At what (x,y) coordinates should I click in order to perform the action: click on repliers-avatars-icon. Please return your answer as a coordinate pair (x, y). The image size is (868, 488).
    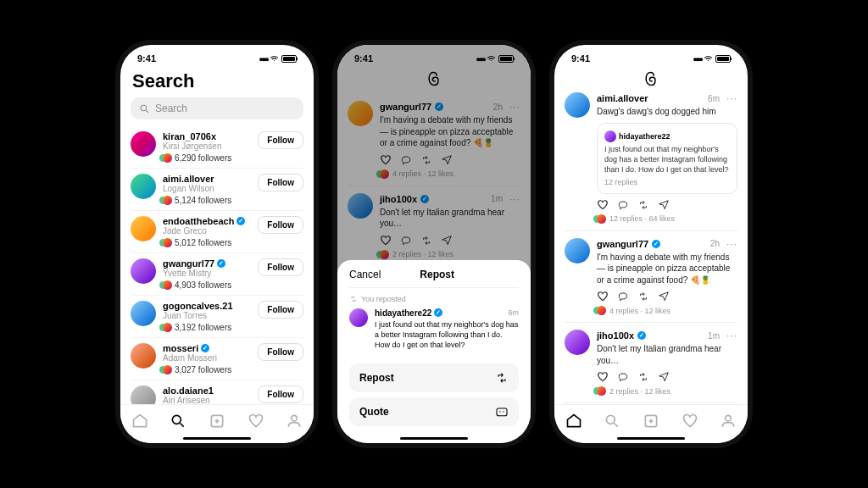
    Looking at the image, I should click on (602, 219).